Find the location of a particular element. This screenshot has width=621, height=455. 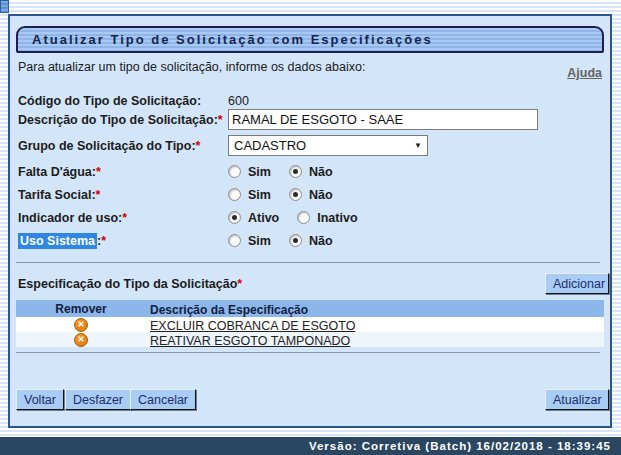

indicador-uso-radio-group: Ativo Inativo is located at coordinates (293, 218).